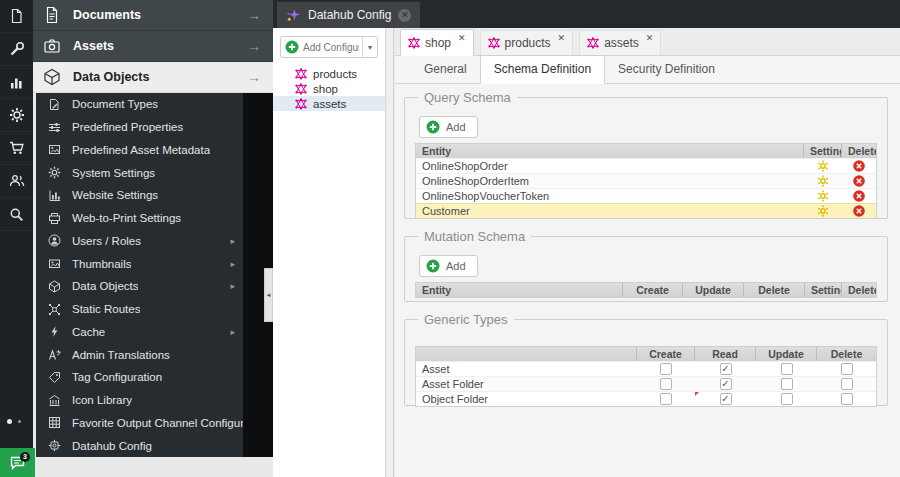 This screenshot has height=477, width=900. I want to click on configuration-tree: products shop assets, so click(329, 88).